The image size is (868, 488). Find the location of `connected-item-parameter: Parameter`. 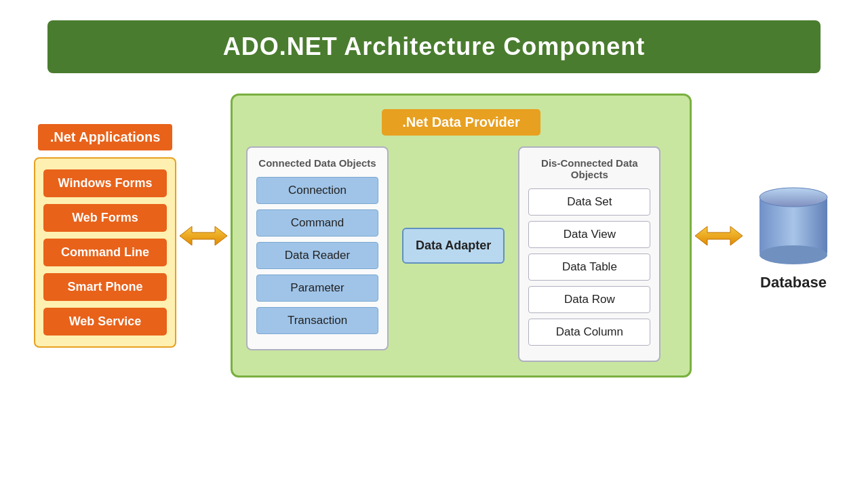

connected-item-parameter: Parameter is located at coordinates (317, 288).